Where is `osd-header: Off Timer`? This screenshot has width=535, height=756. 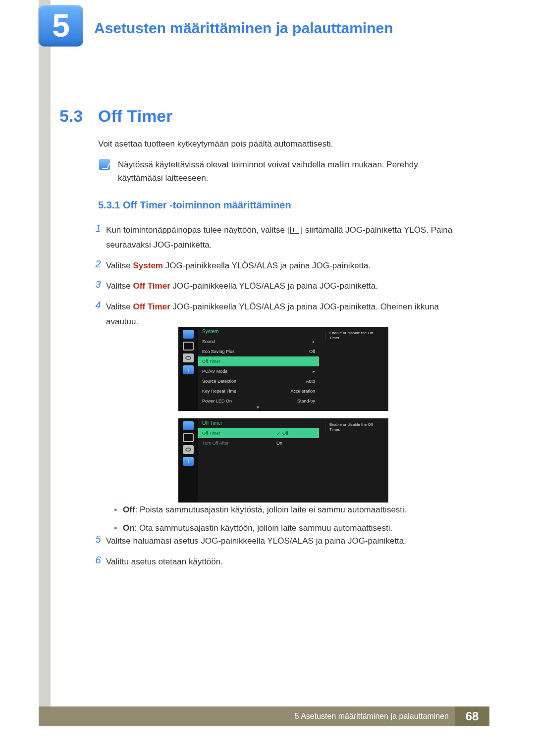 osd-header: Off Timer is located at coordinates (212, 423).